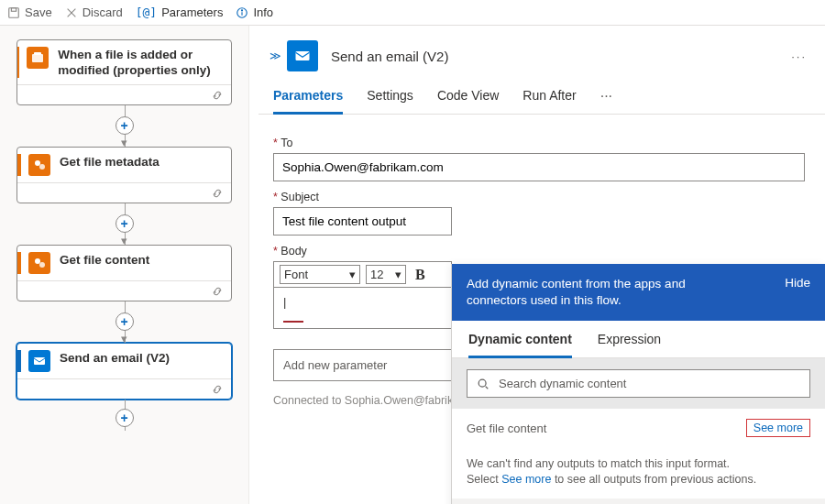 This screenshot has width=825, height=504. Describe the element at coordinates (180, 13) in the screenshot. I see `parameters-button: [@] Parameters` at that location.